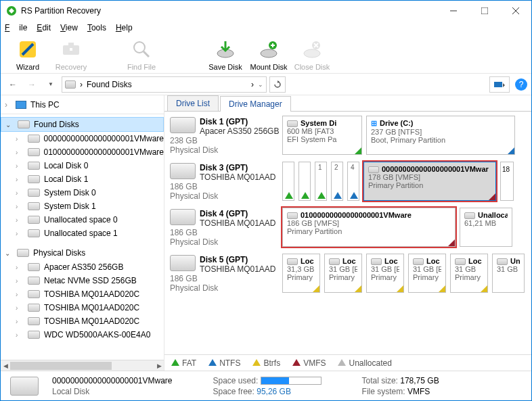  What do you see at coordinates (83, 233) in the screenshot?
I see `tree-item: ›Unallocated space 1` at bounding box center [83, 233].